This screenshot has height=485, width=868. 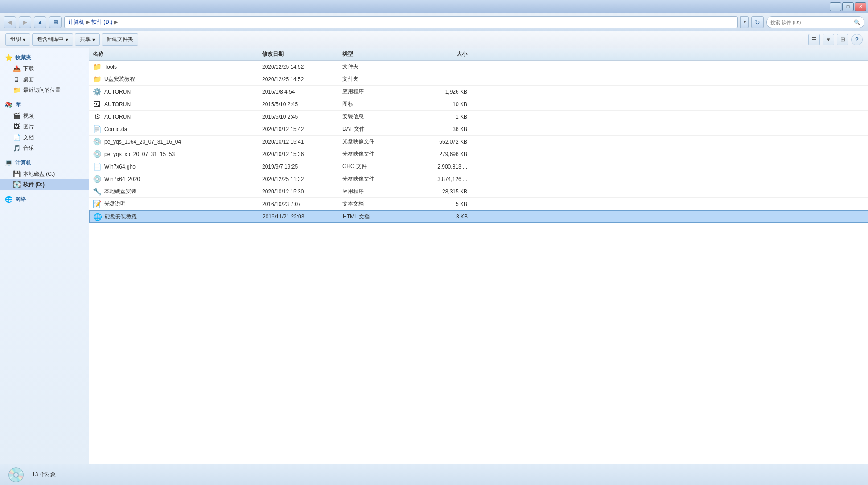 What do you see at coordinates (16, 185) in the screenshot?
I see `local-d-icon: 💽` at bounding box center [16, 185].